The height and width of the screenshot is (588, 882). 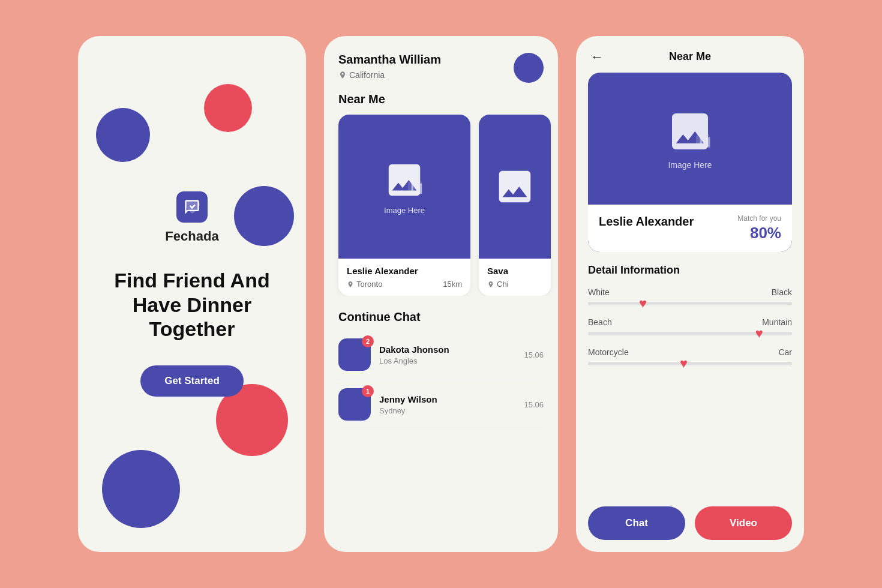 What do you see at coordinates (370, 284) in the screenshot?
I see `card-location-text-1: Toronto` at bounding box center [370, 284].